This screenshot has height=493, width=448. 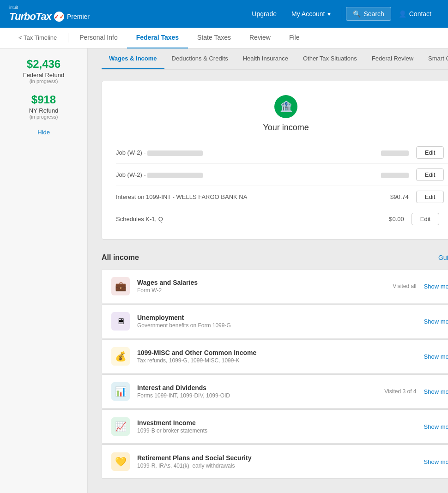 I want to click on retirement-name: Retirement Plans and Social Security, so click(x=277, y=458).